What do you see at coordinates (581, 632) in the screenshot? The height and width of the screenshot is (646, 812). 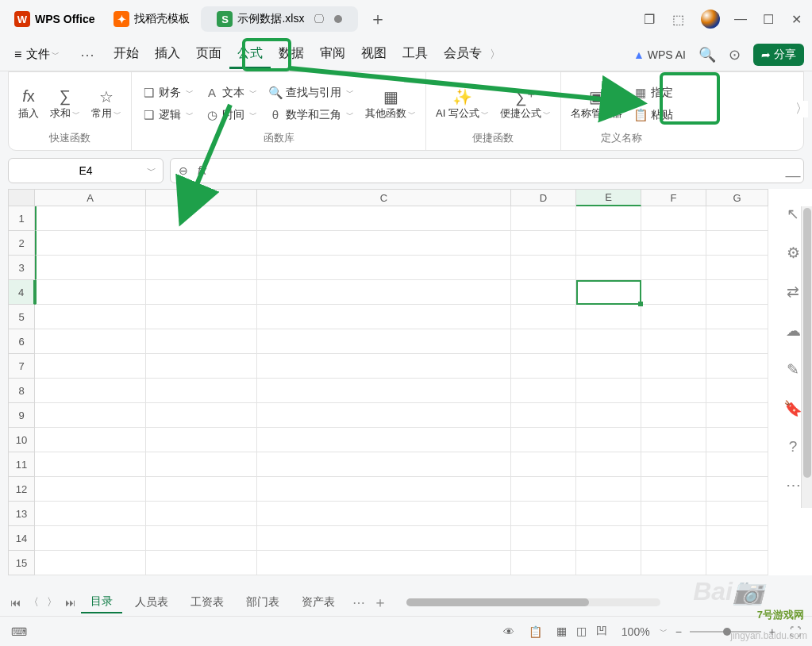 I see `page-layout-icon: ◫` at bounding box center [581, 632].